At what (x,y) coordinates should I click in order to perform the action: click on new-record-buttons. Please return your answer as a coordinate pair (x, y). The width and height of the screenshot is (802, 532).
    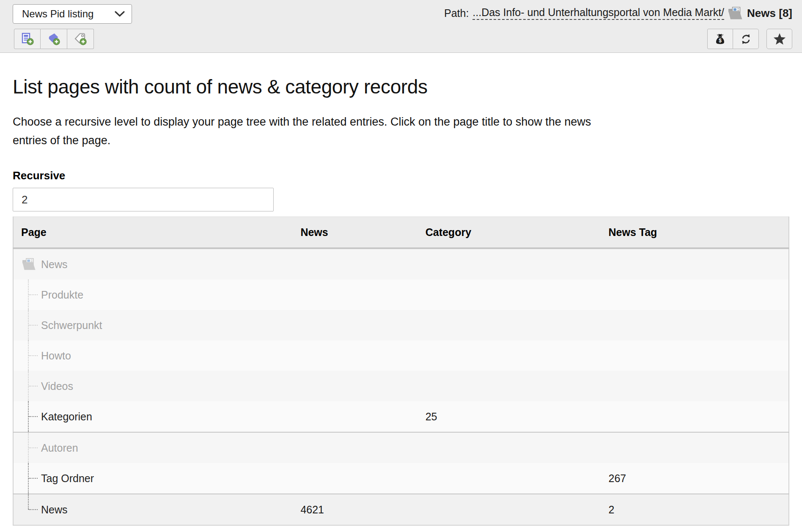
    Looking at the image, I should click on (54, 39).